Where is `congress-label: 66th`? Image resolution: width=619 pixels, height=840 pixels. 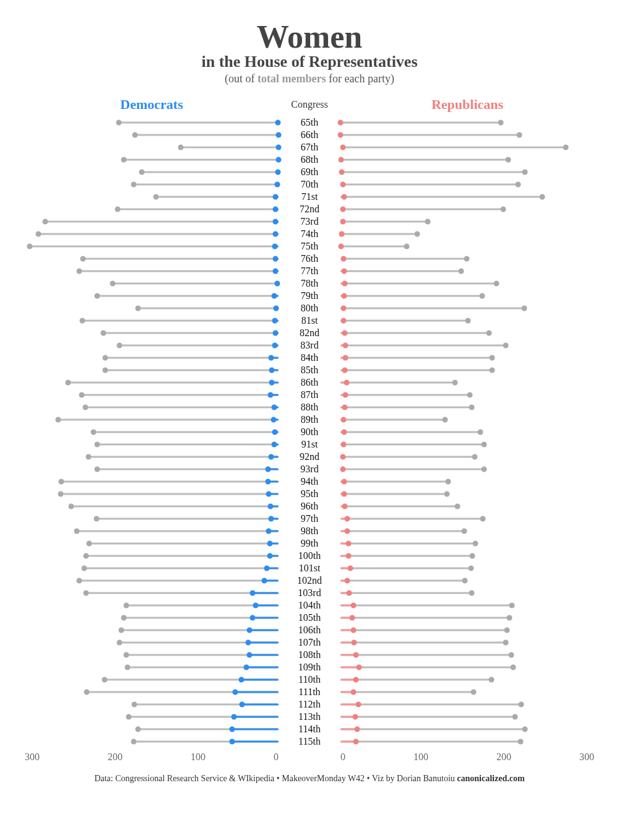
congress-label: 66th is located at coordinates (310, 135).